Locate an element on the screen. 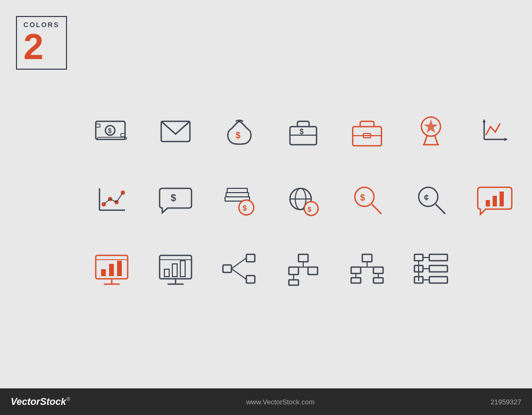 The image size is (532, 415). brand-name: VectorStock® is located at coordinates (40, 402).